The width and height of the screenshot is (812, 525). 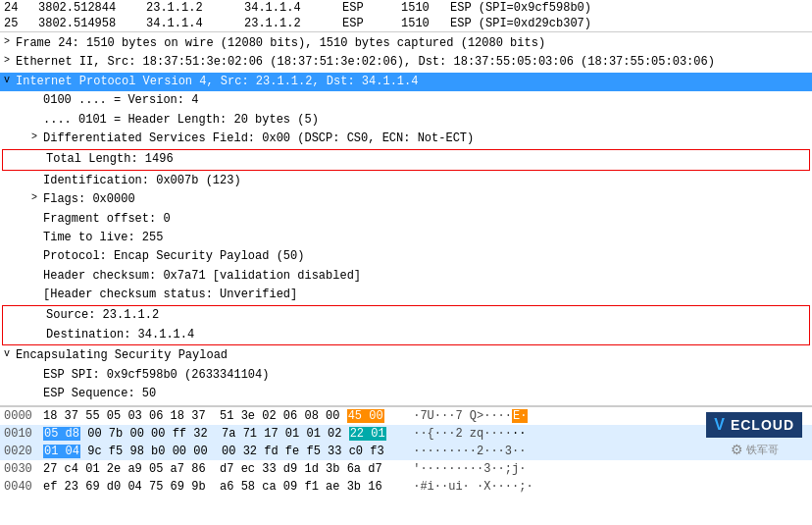 What do you see at coordinates (406, 200) in the screenshot?
I see `detail-flags: > Flags: 0x0000` at bounding box center [406, 200].